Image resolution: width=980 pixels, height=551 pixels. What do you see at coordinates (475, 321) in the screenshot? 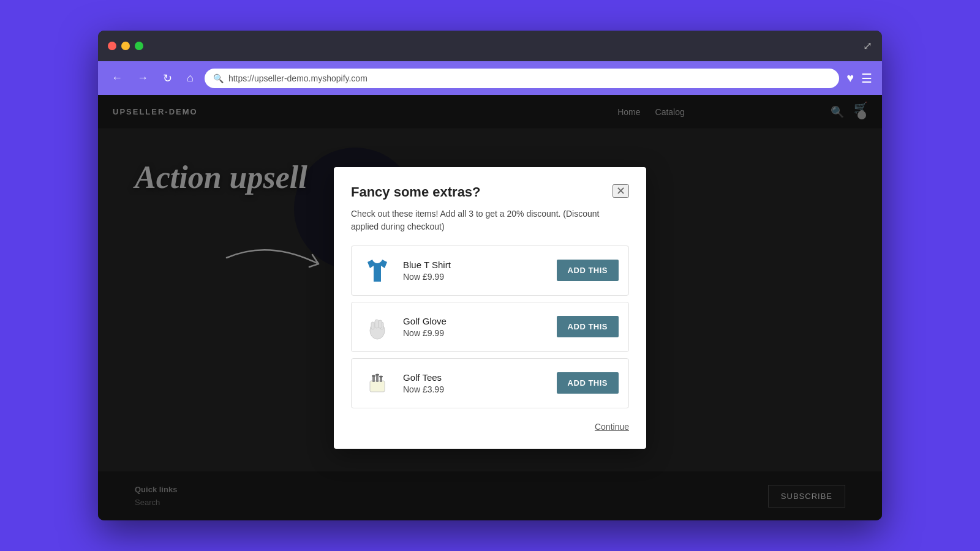
I see `product-name-glove: Golf Glove` at bounding box center [475, 321].